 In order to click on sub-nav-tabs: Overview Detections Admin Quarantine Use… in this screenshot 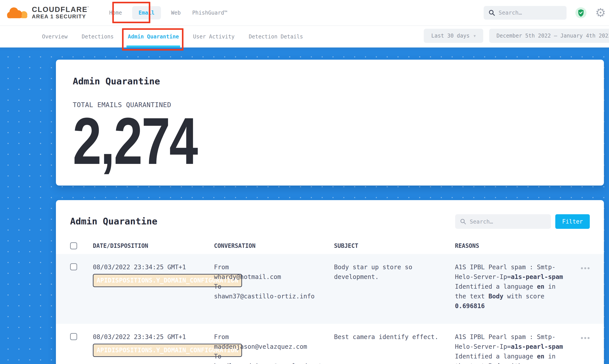, I will do `click(173, 37)`.